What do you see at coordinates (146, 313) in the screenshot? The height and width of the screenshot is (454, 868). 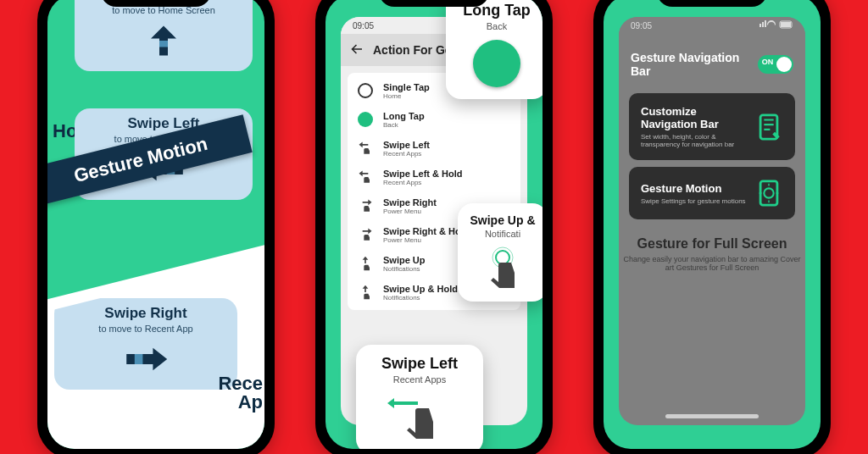 I see `card-title: Swipe Right` at bounding box center [146, 313].